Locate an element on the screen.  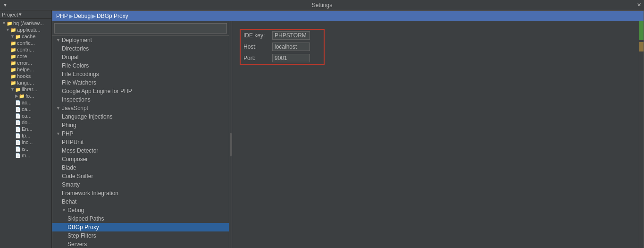
tree-item-ac: 📄 ac... is located at coordinates (25, 103).